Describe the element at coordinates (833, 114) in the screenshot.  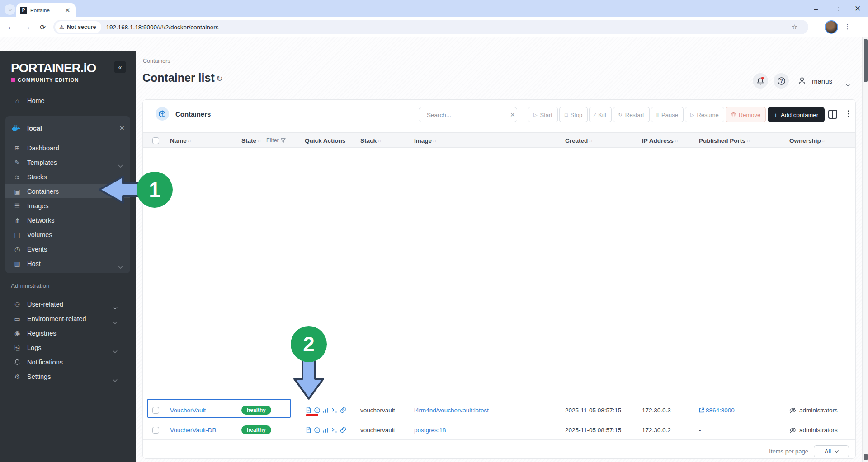
I see `columns-toggle-icon` at that location.